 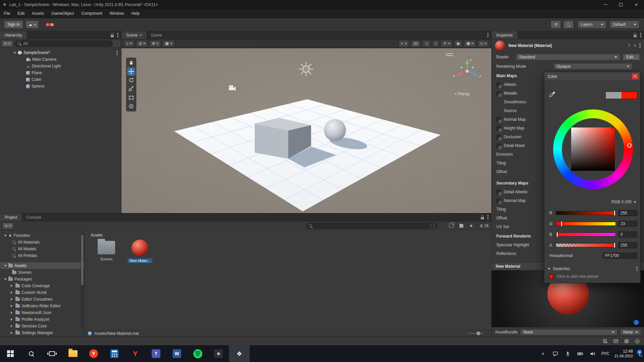 What do you see at coordinates (32, 24) in the screenshot?
I see `cloud-button: ☁` at bounding box center [32, 24].